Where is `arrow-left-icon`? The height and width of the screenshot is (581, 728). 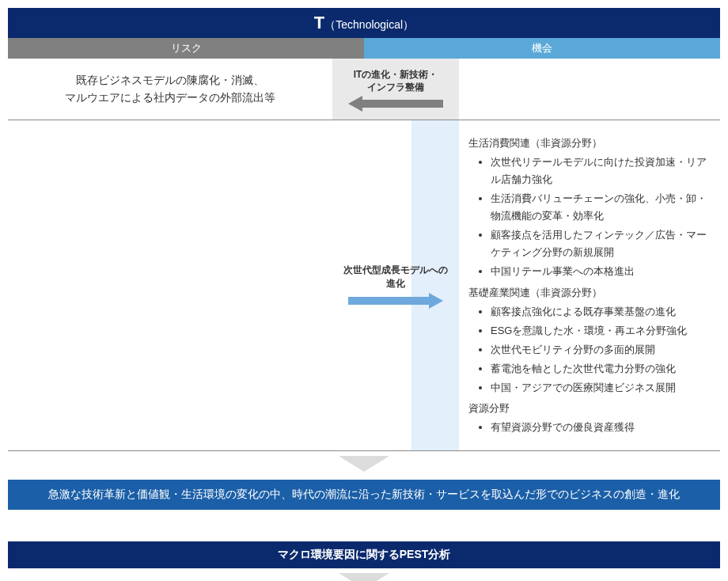 arrow-left-icon is located at coordinates (396, 104).